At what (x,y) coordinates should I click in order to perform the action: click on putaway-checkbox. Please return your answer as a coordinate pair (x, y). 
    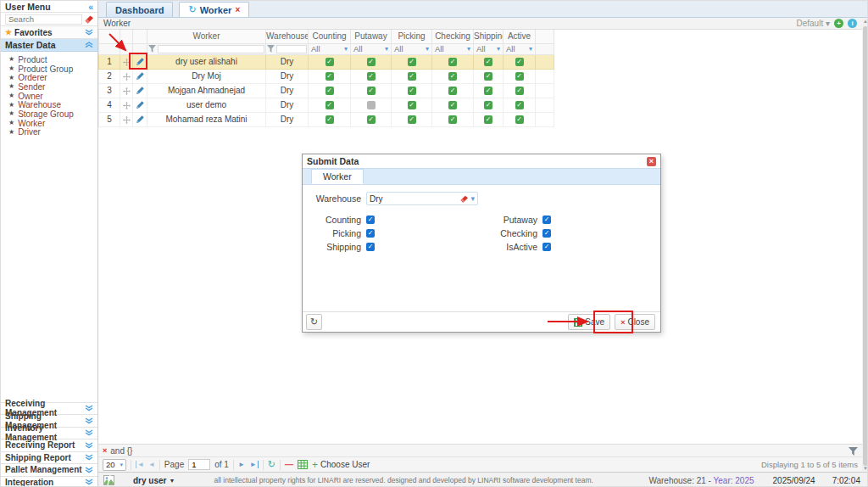
    Looking at the image, I should click on (547, 220).